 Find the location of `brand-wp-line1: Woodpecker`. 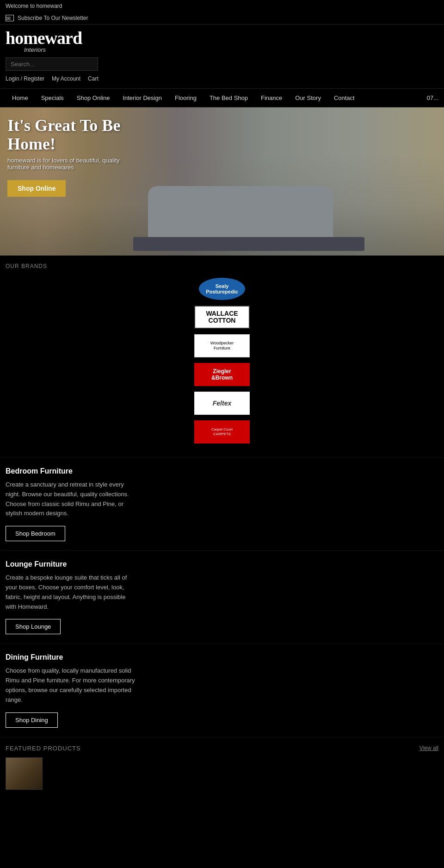

brand-wp-line1: Woodpecker is located at coordinates (222, 343).